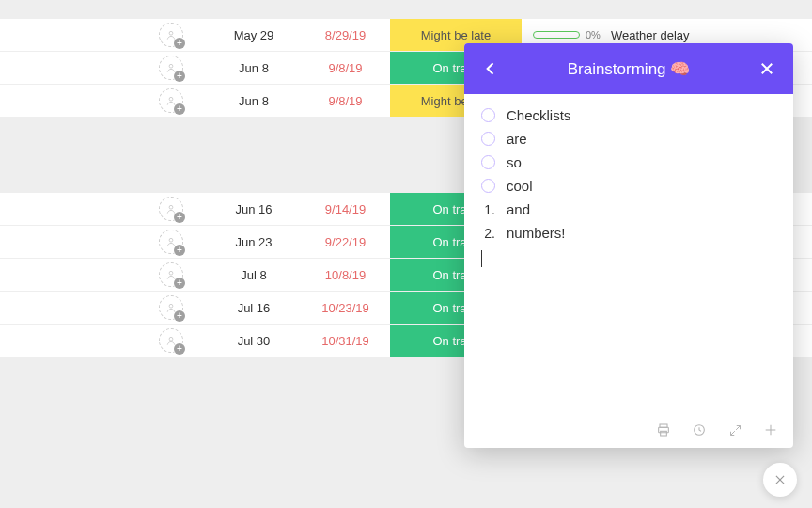 The width and height of the screenshot is (812, 508). Describe the element at coordinates (629, 233) in the screenshot. I see `numbered-item: 2.numbers!` at that location.